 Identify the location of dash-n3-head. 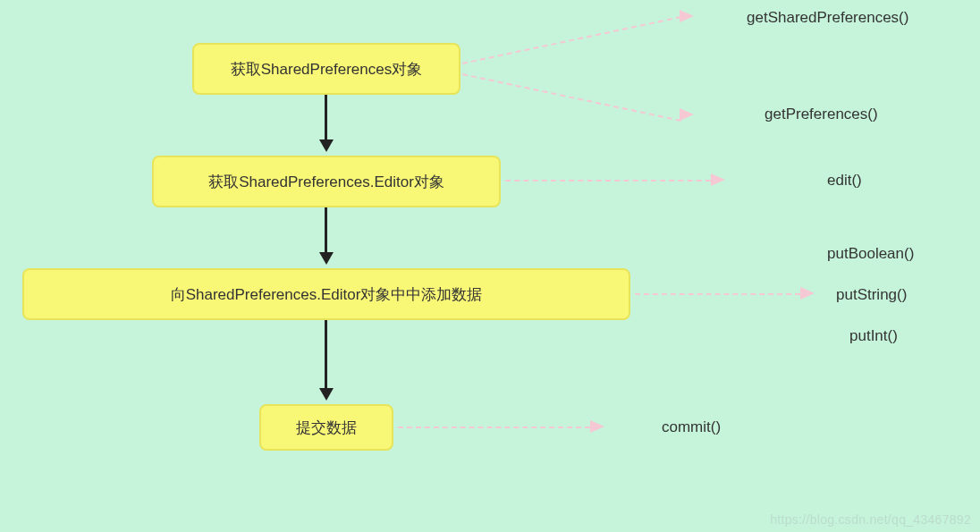
(807, 293).